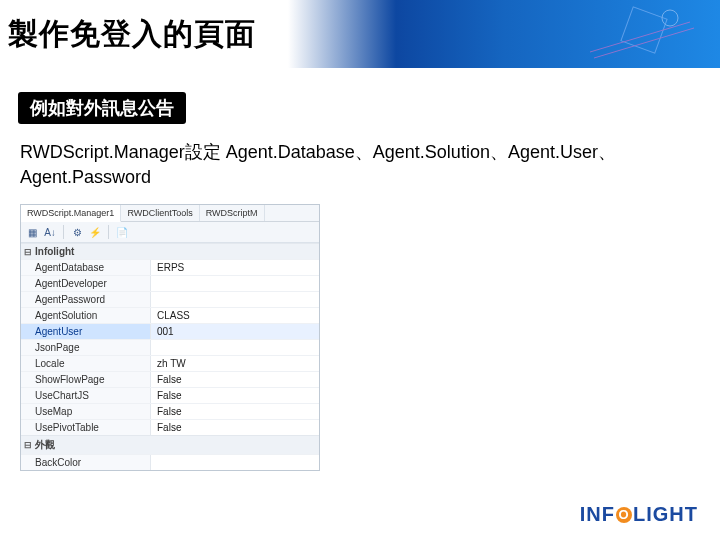  What do you see at coordinates (86, 462) in the screenshot?
I see `property-name: BackColor` at bounding box center [86, 462].